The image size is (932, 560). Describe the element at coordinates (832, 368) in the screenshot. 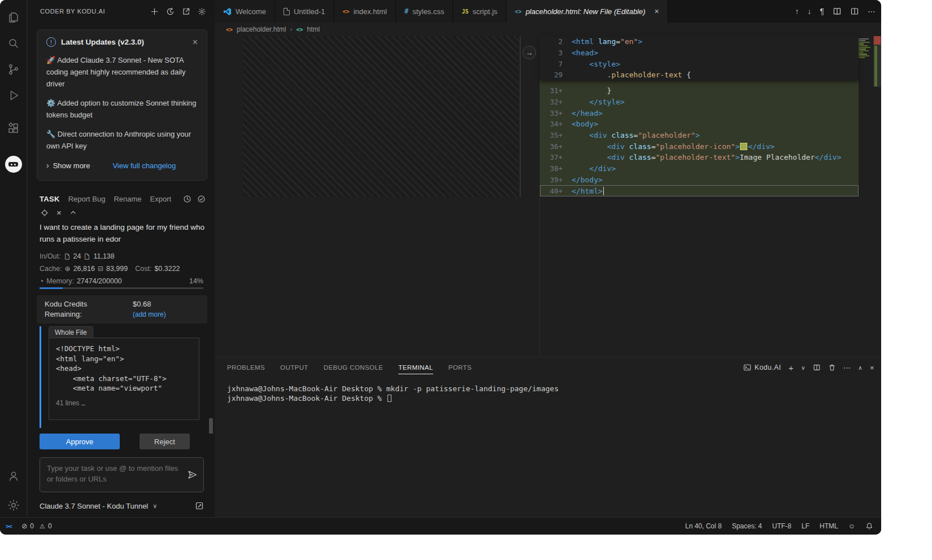

I see `kill-terminal-trash-icon` at that location.